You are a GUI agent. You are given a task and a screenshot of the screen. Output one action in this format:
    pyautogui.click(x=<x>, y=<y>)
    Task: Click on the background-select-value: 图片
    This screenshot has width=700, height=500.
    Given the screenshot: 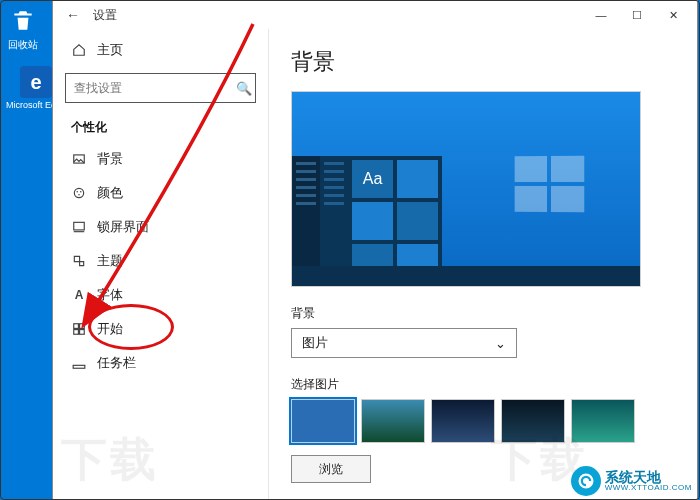 What is the action you would take?
    pyautogui.click(x=315, y=344)
    